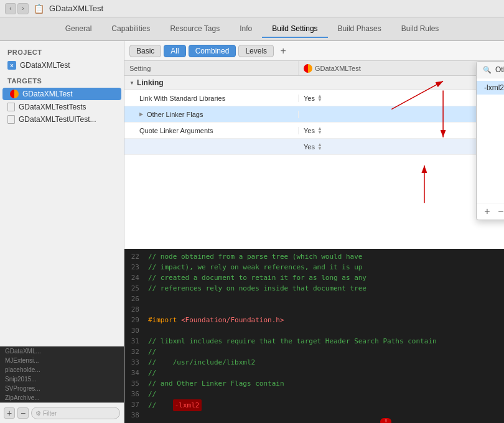 The width and height of the screenshot is (504, 423). Describe the element at coordinates (490, 141) in the screenshot. I see `other-link-body: -lxml2` at that location.